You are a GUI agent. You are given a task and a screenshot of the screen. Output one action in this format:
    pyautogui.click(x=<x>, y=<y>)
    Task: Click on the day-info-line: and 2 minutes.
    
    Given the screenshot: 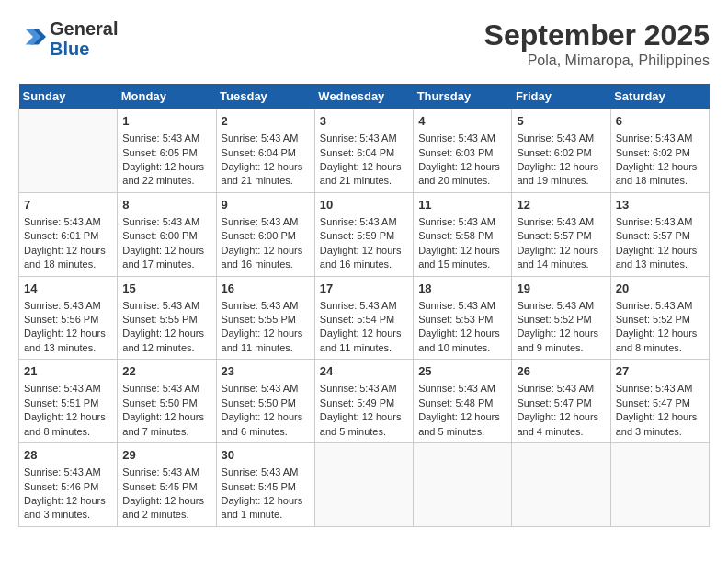 What is the action you would take?
    pyautogui.click(x=166, y=515)
    